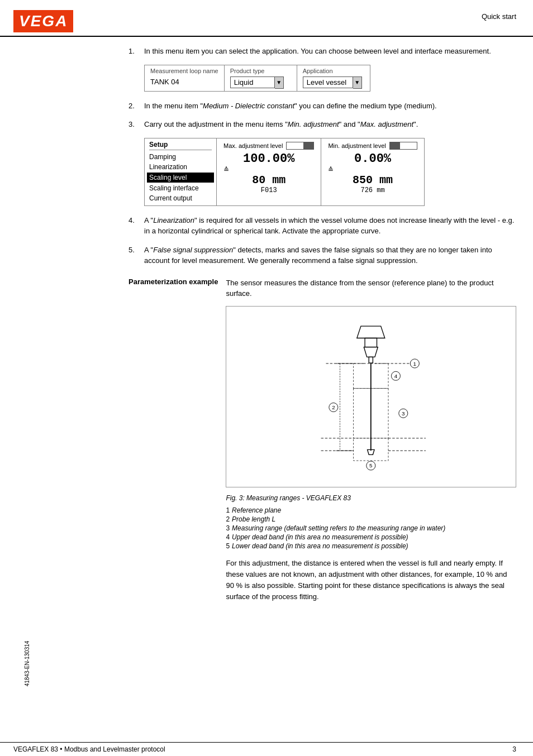 Image resolution: width=533 pixels, height=756 pixels. I want to click on min-adj-equals: ≙, so click(372, 170).